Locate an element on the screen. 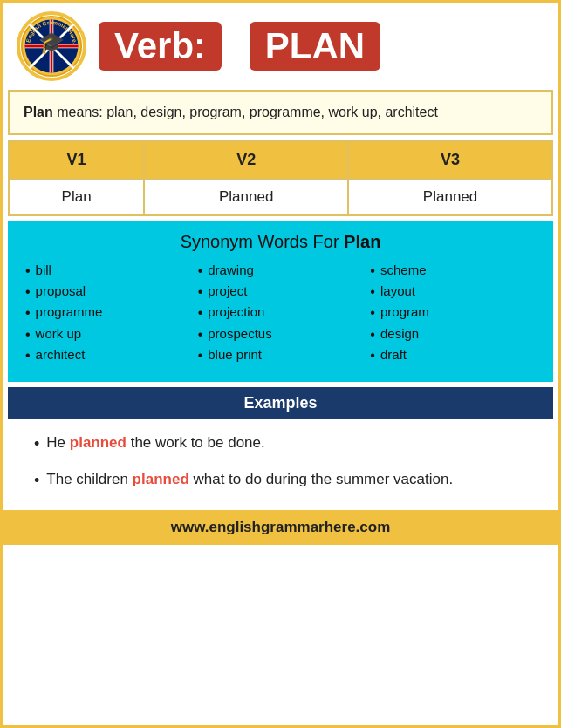  col-v3: V3 is located at coordinates (450, 160).